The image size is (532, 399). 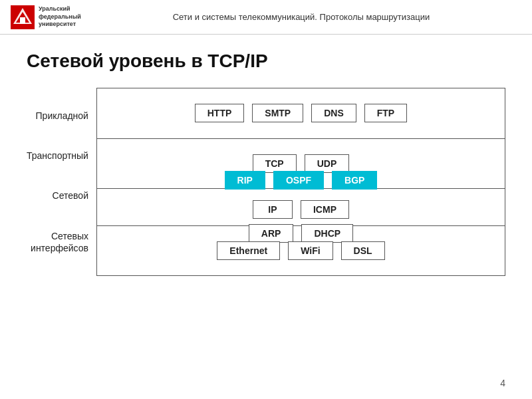 What do you see at coordinates (503, 383) in the screenshot?
I see `page-number: 4` at bounding box center [503, 383].